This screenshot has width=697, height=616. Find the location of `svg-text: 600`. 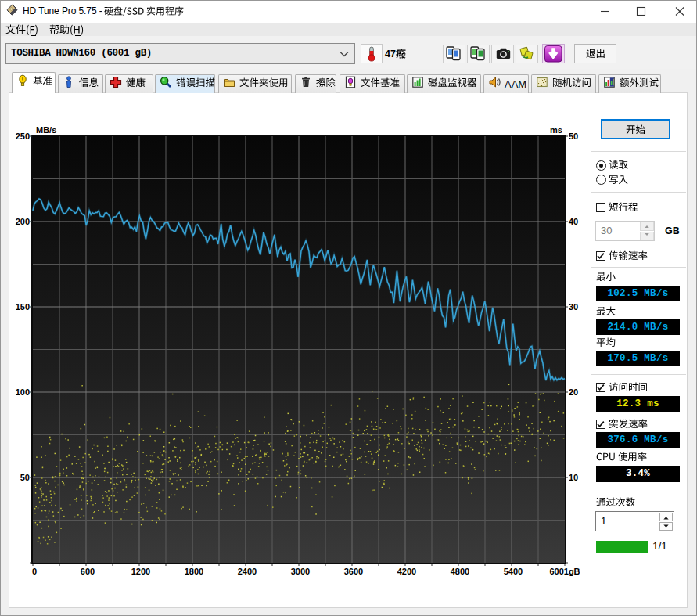

svg-text: 600 is located at coordinates (88, 571).